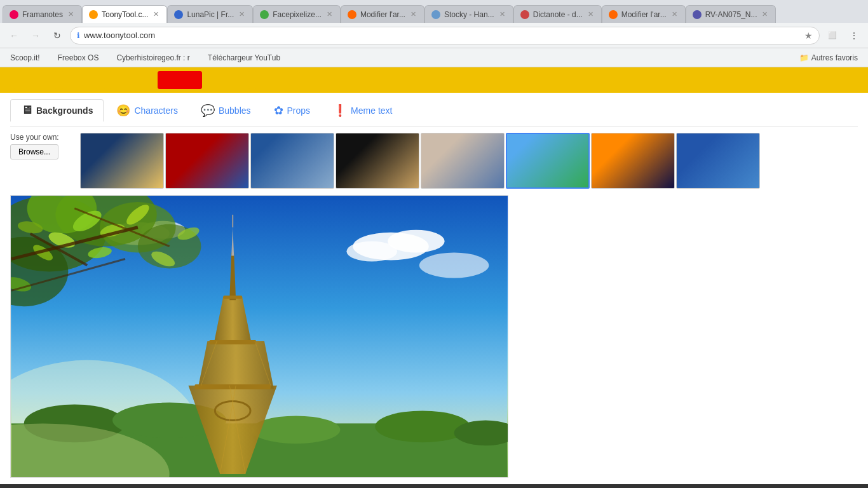 The height and width of the screenshot is (488, 868). I want to click on browser-tab-2: LunaPic | Fr... ✕, so click(210, 14).